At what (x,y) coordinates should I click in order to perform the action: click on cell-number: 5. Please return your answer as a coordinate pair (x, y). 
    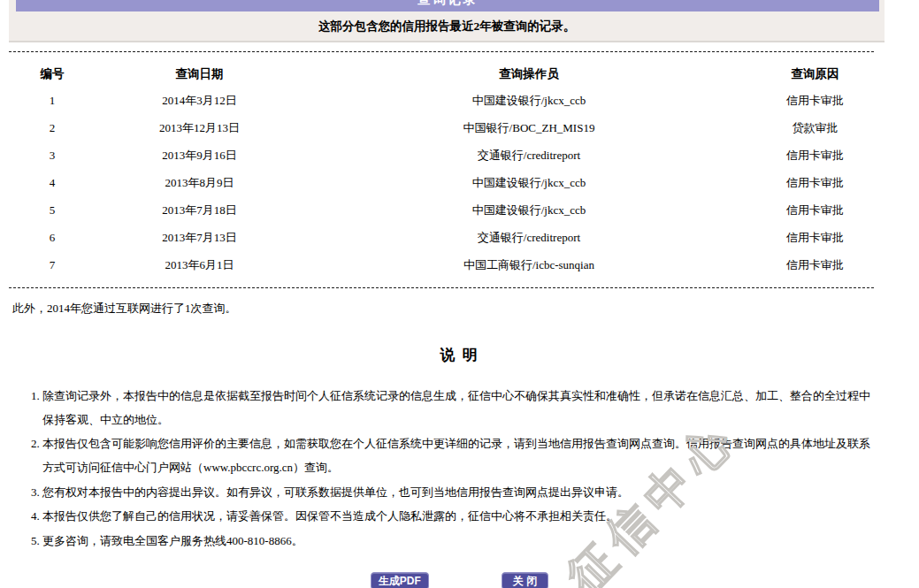
    Looking at the image, I should click on (52, 210).